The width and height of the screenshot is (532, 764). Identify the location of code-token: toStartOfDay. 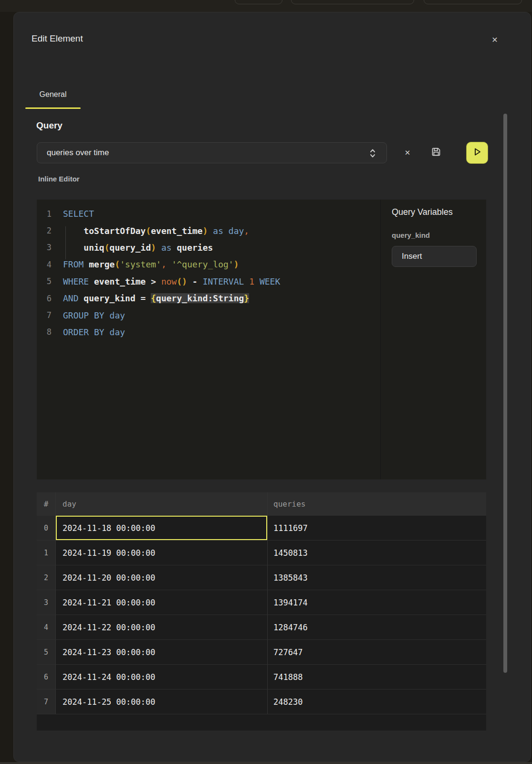
(115, 231).